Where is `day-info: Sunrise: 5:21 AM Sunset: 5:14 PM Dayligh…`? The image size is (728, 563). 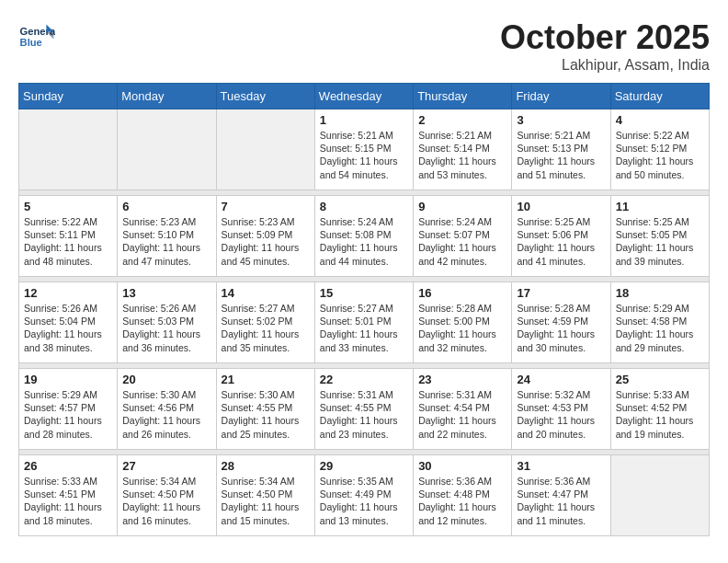
day-info: Sunrise: 5:21 AM Sunset: 5:14 PM Dayligh… is located at coordinates (462, 155).